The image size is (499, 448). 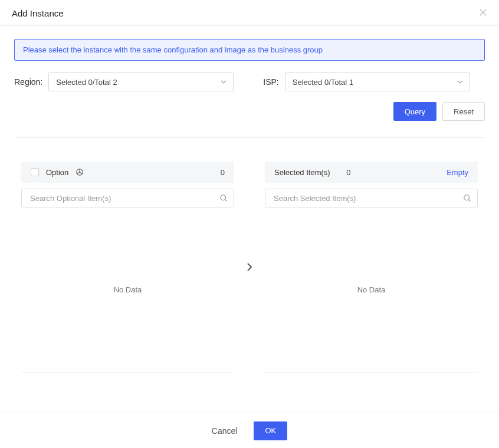 What do you see at coordinates (38, 13) in the screenshot?
I see `modal-title: Add Instance` at bounding box center [38, 13].